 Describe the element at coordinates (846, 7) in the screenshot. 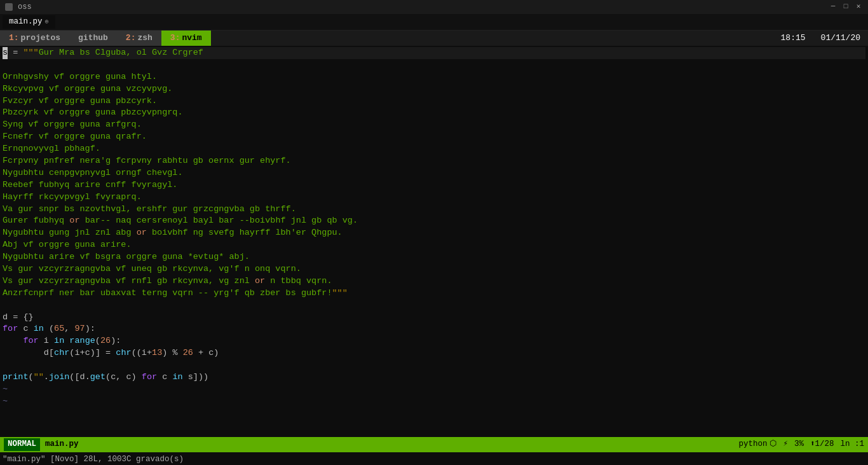

I see `maximize-button: □` at that location.